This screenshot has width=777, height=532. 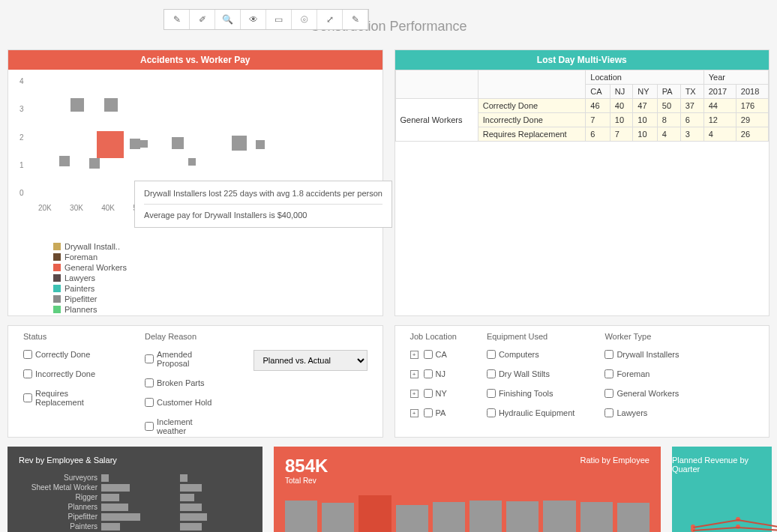 What do you see at coordinates (642, 374) in the screenshot?
I see `checkbox-foreman: Foreman` at bounding box center [642, 374].